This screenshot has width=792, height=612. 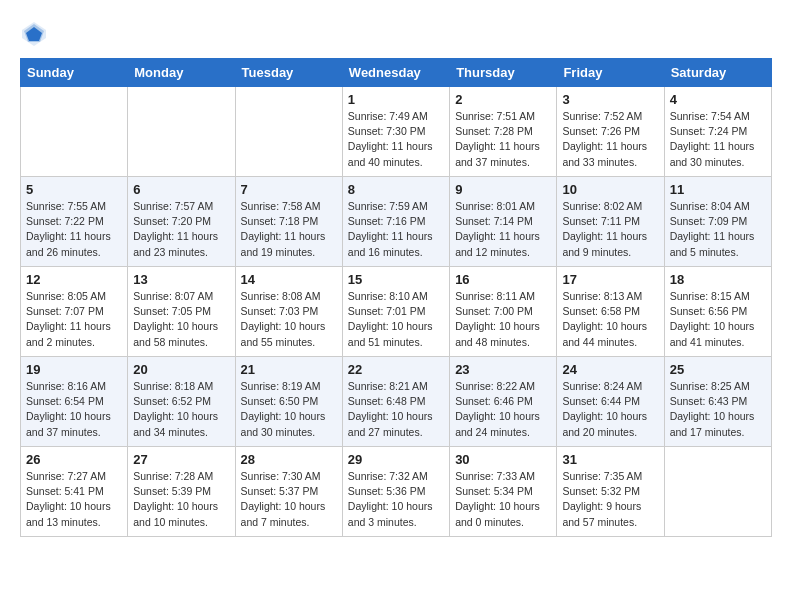 I want to click on day-number: 2, so click(x=503, y=100).